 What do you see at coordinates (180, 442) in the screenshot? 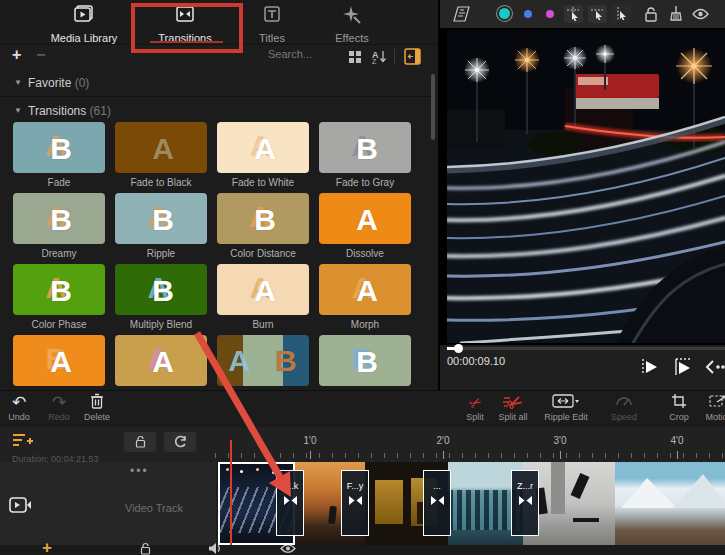
I see `loop-button` at bounding box center [180, 442].